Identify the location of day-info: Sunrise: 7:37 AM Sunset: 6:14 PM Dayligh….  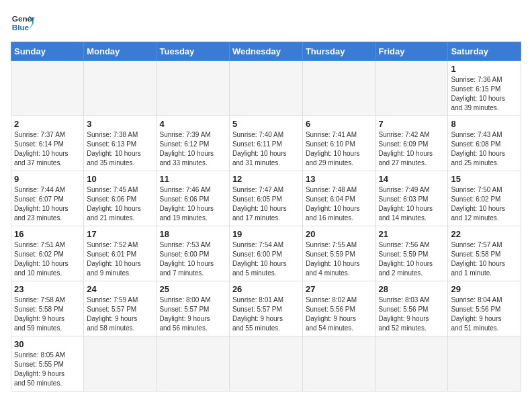
(47, 149).